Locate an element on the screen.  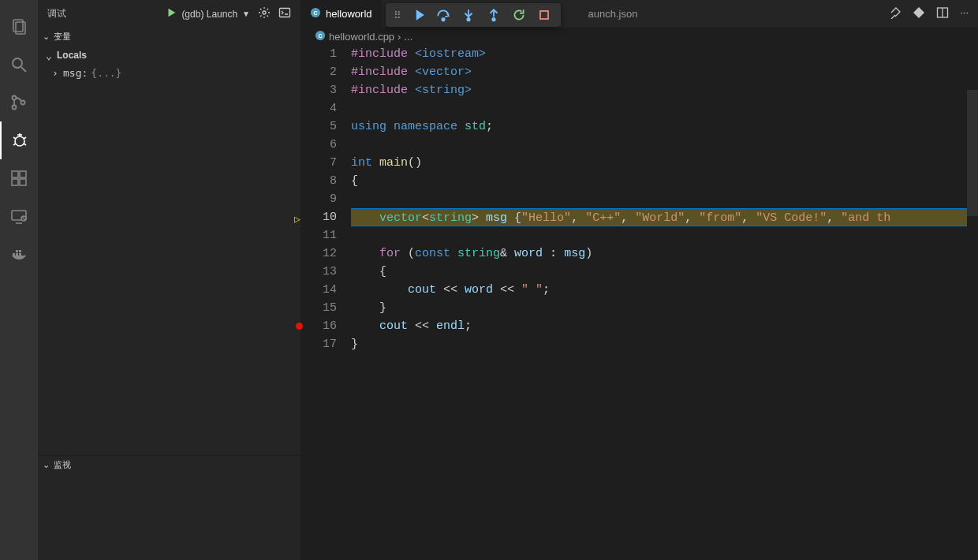
chevron-down-icon: ▼ is located at coordinates (246, 14).